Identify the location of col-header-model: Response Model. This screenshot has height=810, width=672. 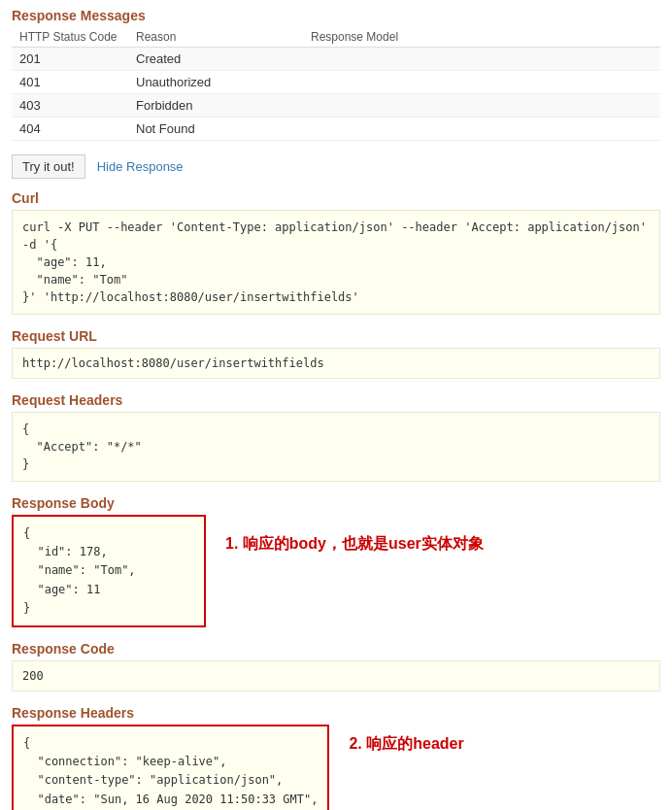
(482, 37).